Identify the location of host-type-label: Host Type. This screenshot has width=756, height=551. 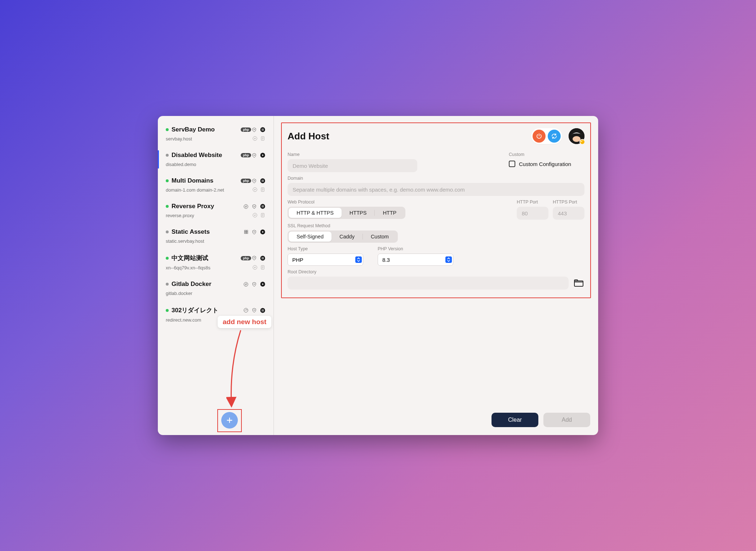
(325, 249).